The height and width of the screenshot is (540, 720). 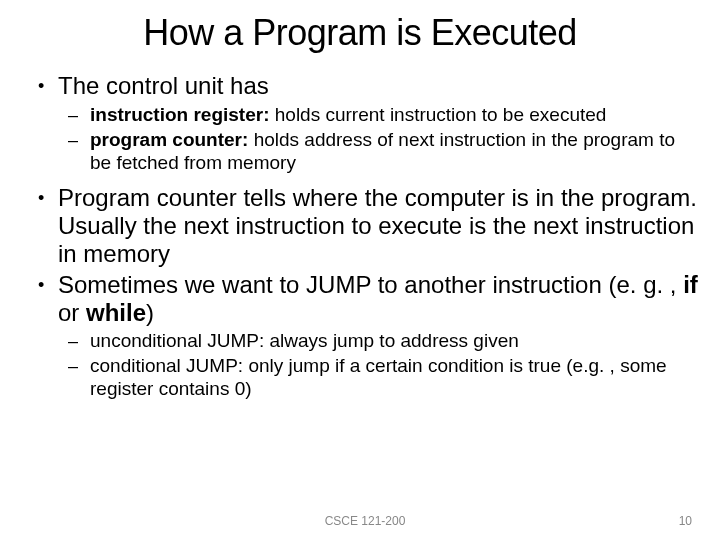 What do you see at coordinates (690, 284) in the screenshot?
I see `keyword-bold: if` at bounding box center [690, 284].